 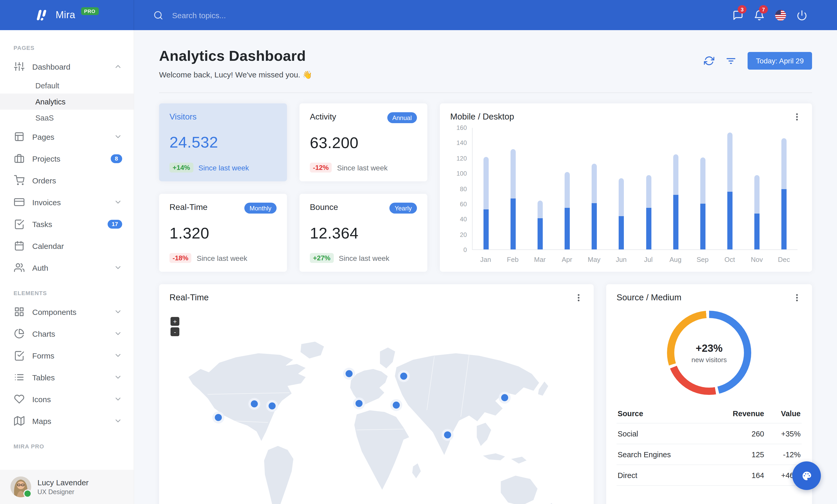 What do you see at coordinates (67, 487) in the screenshot?
I see `sidebar-user-card: Lucy Lavender UX Designer` at bounding box center [67, 487].